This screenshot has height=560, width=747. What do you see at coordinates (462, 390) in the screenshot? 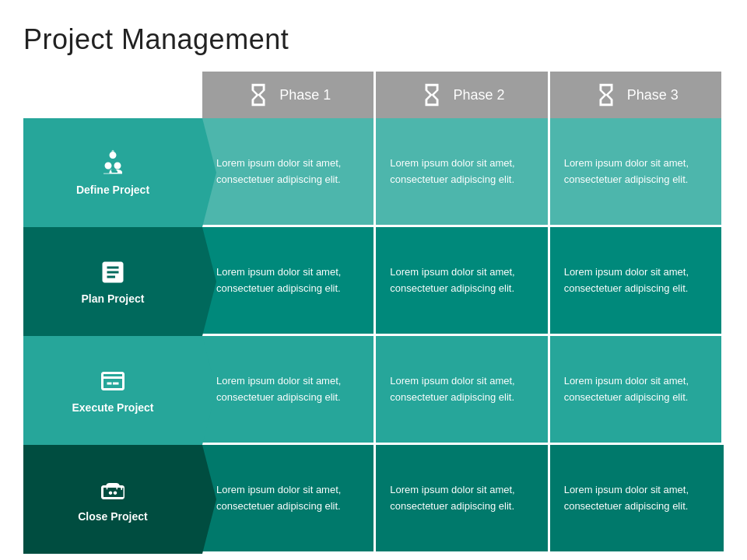
I see `cell-r2-p2: Lorem ipsum dolor sit amet, consectetuer…` at bounding box center [462, 390].